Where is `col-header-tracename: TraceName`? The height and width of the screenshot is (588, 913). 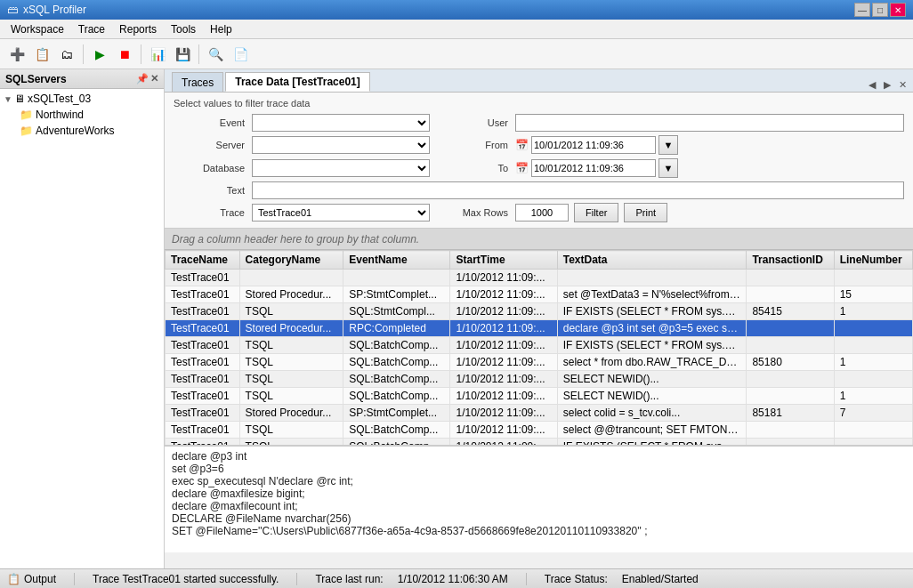 col-header-tracename: TraceName is located at coordinates (203, 260).